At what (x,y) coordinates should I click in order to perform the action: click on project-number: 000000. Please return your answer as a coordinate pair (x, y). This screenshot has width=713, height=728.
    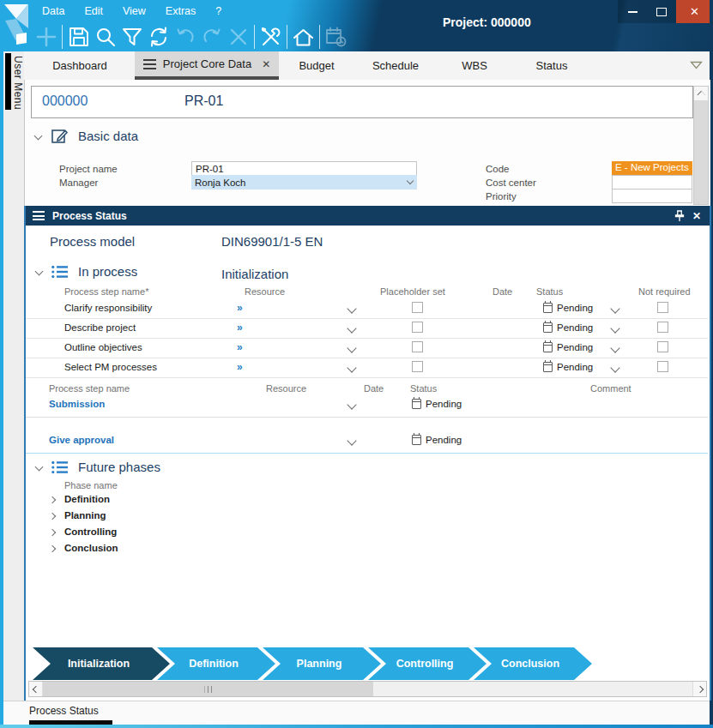
    Looking at the image, I should click on (65, 101).